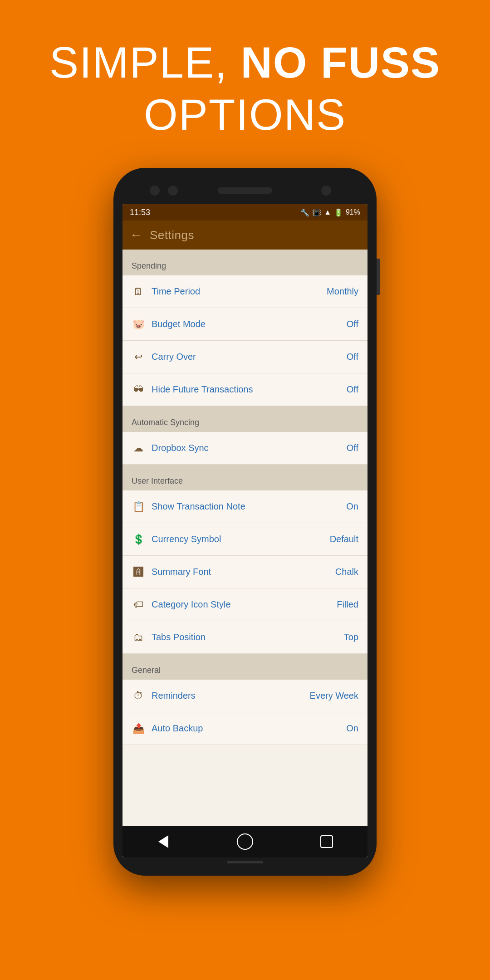 The width and height of the screenshot is (490, 980). Describe the element at coordinates (138, 507) in the screenshot. I see `show-note-icon: 📋` at that location.